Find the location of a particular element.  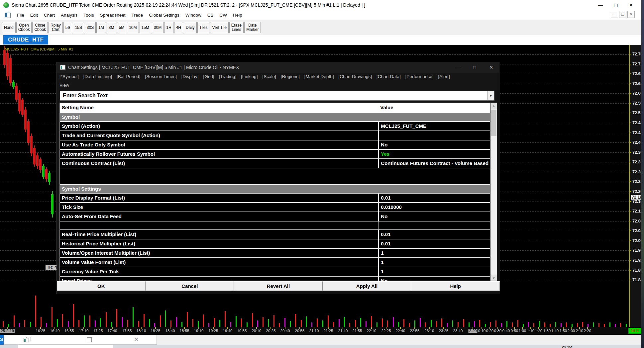

menu-trade: Trade is located at coordinates (137, 15).